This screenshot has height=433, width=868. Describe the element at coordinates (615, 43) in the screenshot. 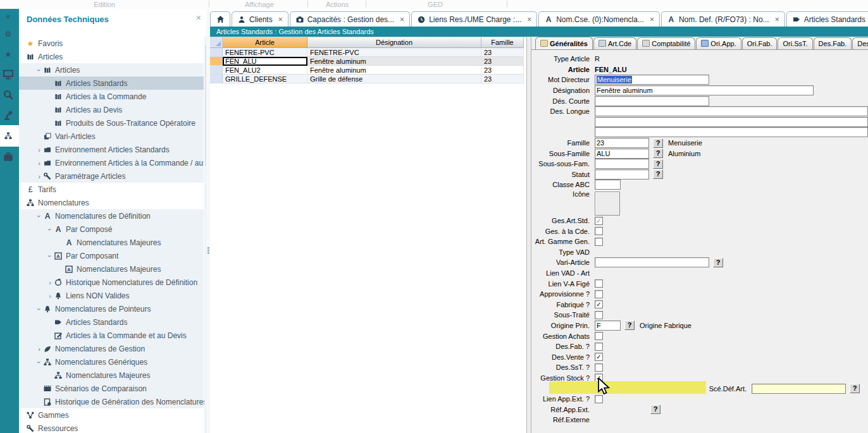

I see `panel-tab-art-cde: Art.Cde` at that location.